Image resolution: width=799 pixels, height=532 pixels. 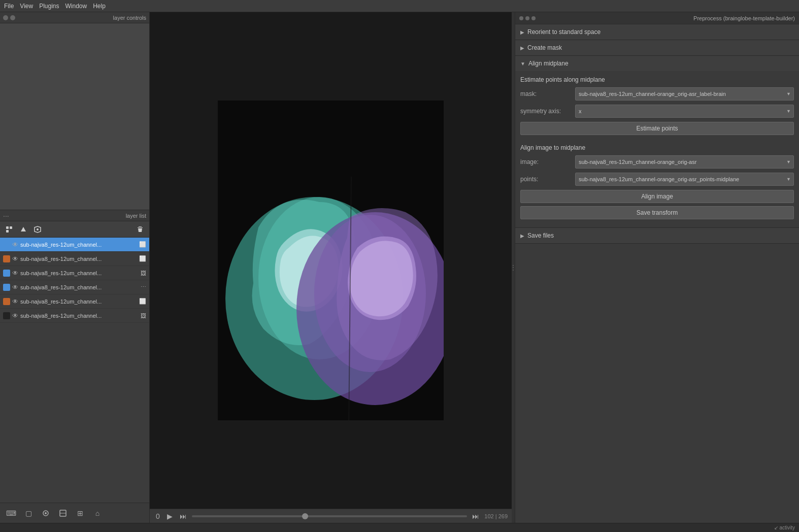 I want to click on layers-icon, so click(x=46, y=513).